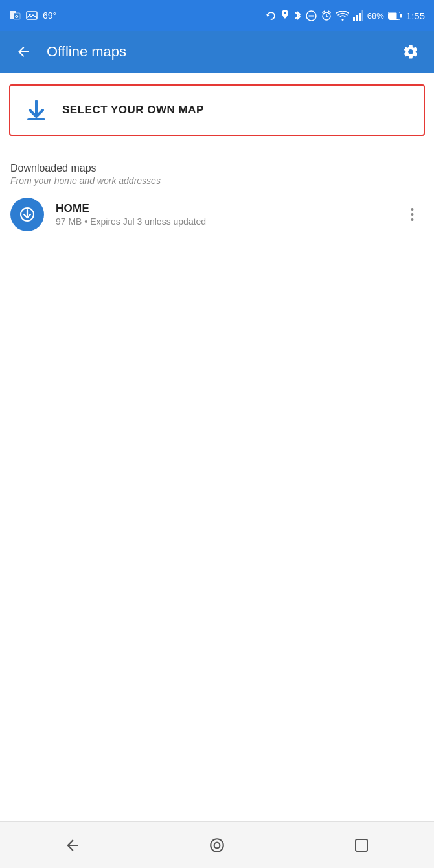 Image resolution: width=434 pixels, height=868 pixels. What do you see at coordinates (23, 52) in the screenshot?
I see `back-button` at bounding box center [23, 52].